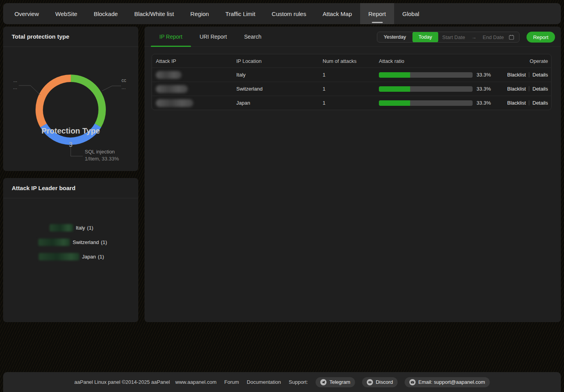 The image size is (564, 392). I want to click on donut-center-title: Protection Type, so click(71, 131).